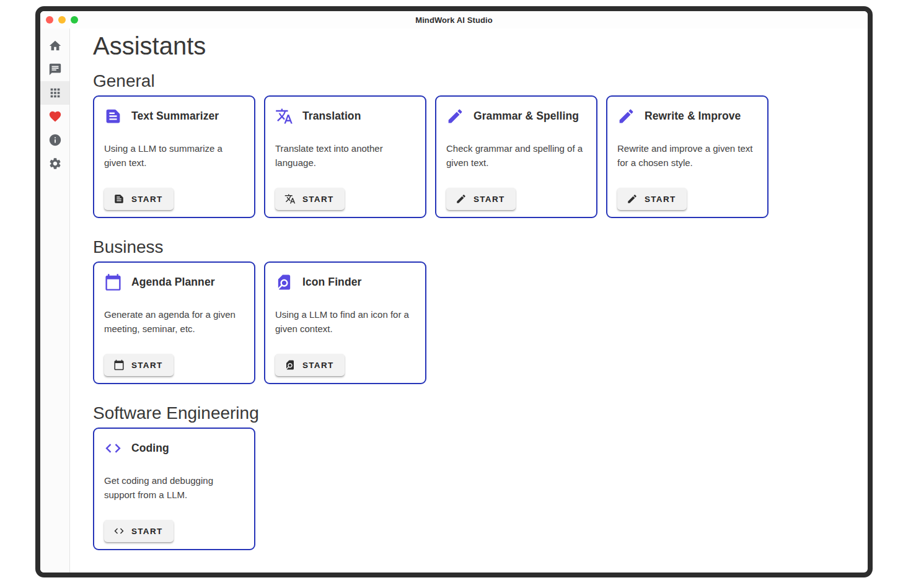 The height and width of the screenshot is (588, 903). I want to click on card-header: Text Summarizer, so click(174, 116).